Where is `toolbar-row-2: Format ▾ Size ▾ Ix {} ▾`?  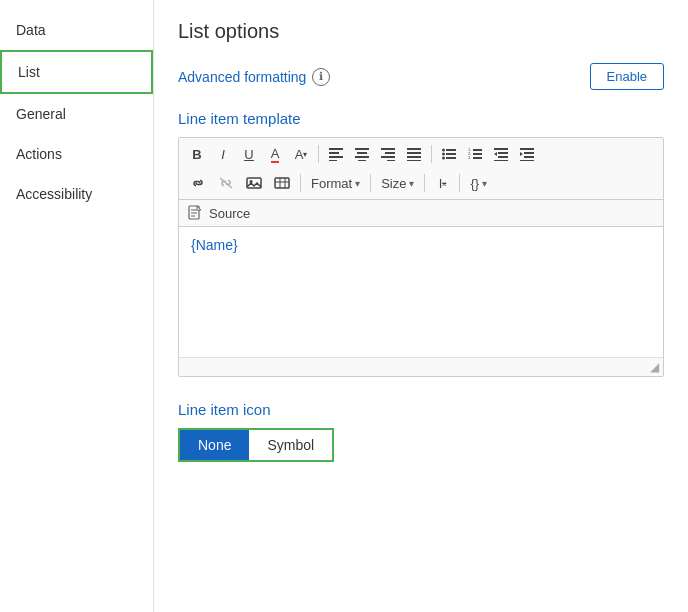
toolbar-row-2: Format ▾ Size ▾ Ix {} ▾ is located at coordinates (421, 183).